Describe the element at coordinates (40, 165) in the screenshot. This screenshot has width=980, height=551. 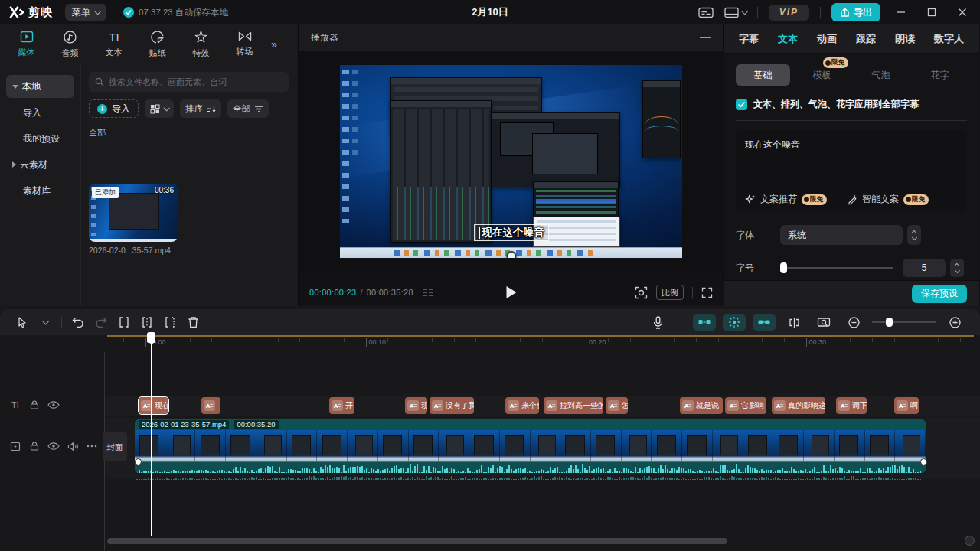
I see `sidebar-item-cloud: 云素材` at that location.